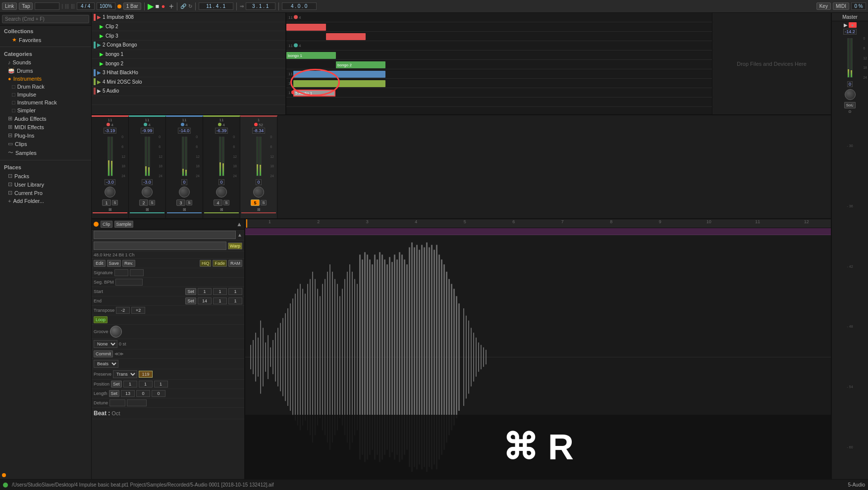 Image resolution: width=868 pixels, height=490 pixels. What do you see at coordinates (823, 6) in the screenshot?
I see `key-button: Key` at bounding box center [823, 6].